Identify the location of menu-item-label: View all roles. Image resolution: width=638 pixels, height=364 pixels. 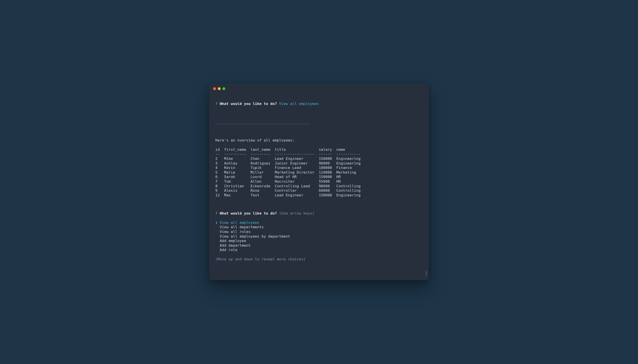
(233, 232).